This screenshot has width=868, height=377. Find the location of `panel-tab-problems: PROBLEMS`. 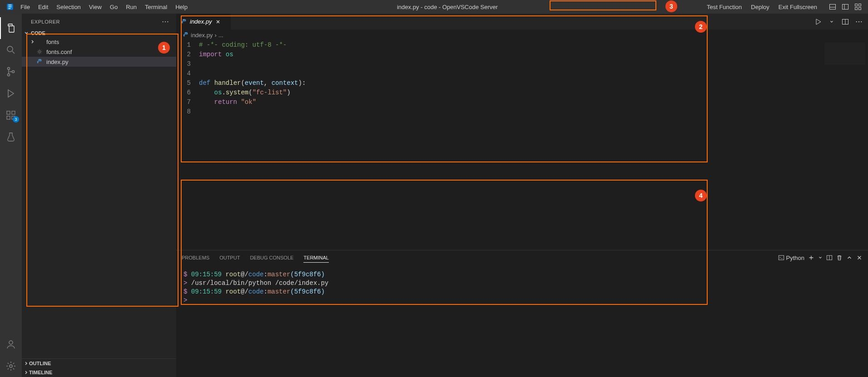

panel-tab-problems: PROBLEMS is located at coordinates (195, 258).